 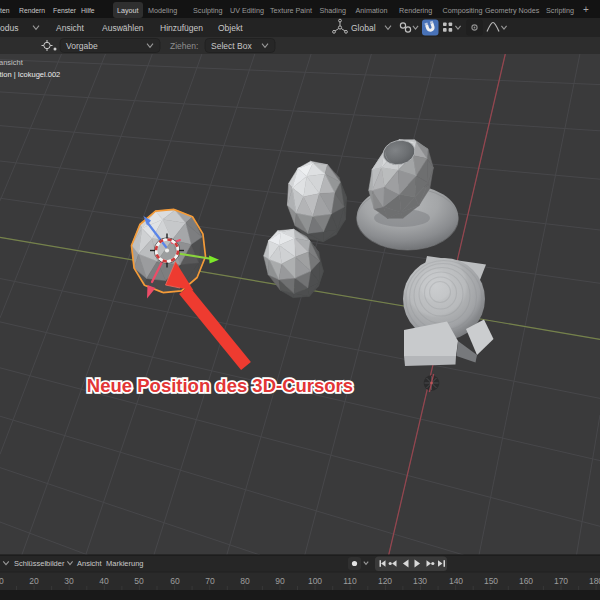 What do you see at coordinates (291, 10) in the screenshot?
I see `svg-text: Texture Paint` at bounding box center [291, 10].